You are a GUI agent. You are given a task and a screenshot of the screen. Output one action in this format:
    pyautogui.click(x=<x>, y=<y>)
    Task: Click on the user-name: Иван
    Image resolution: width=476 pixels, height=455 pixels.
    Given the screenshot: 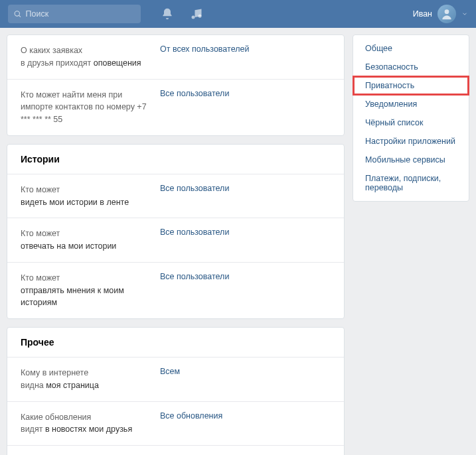 What is the action you would take?
    pyautogui.click(x=422, y=14)
    